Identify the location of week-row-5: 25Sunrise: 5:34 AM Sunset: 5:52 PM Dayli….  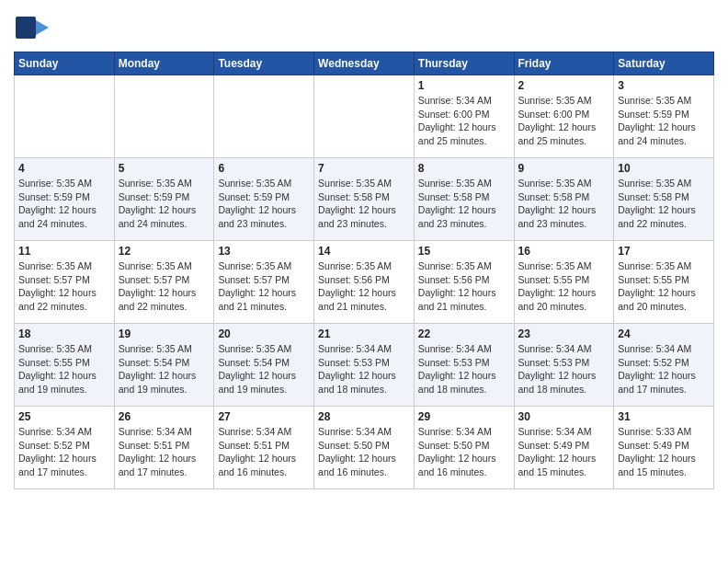
(364, 448).